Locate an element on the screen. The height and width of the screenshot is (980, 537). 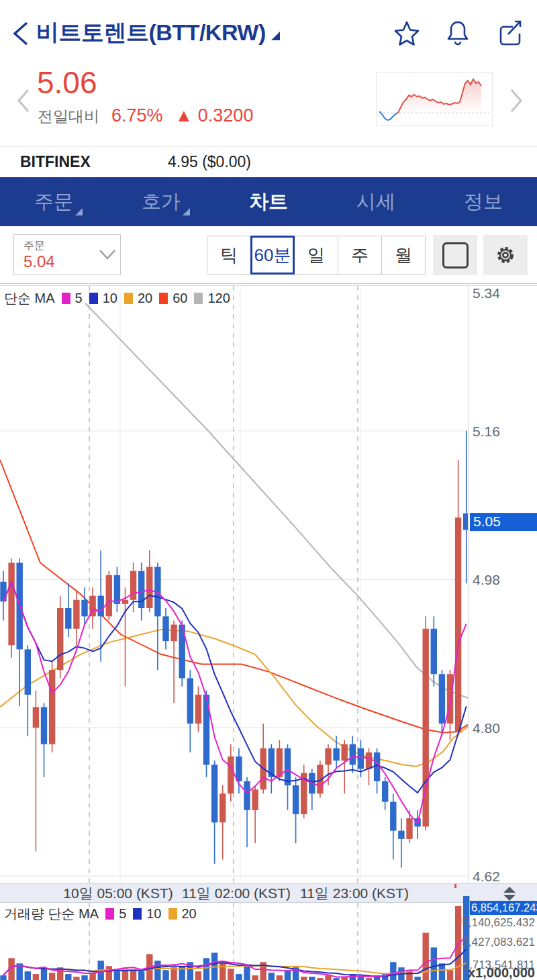
svg-text: 5.34 is located at coordinates (486, 293).